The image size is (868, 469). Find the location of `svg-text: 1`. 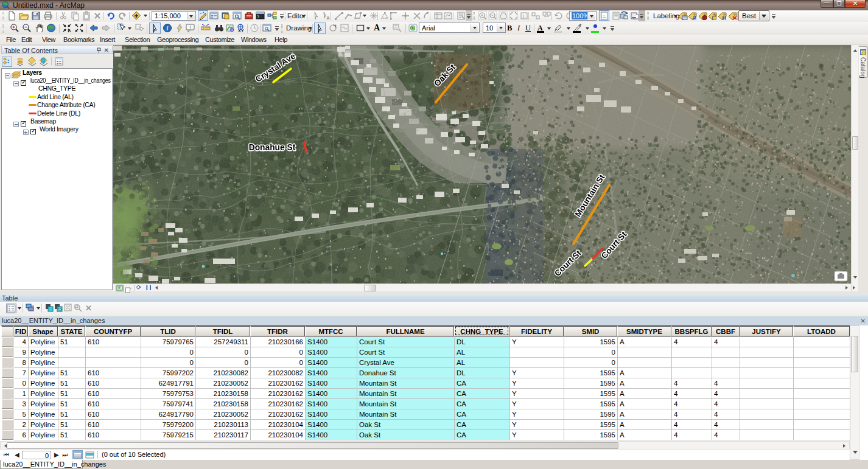

svg-text: 1 is located at coordinates (523, 16).